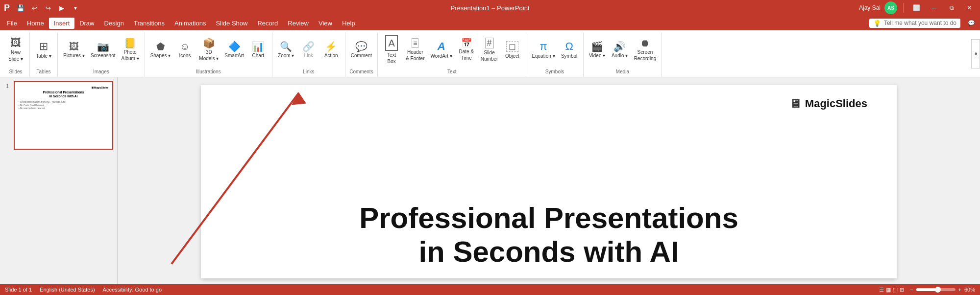 The width and height of the screenshot is (980, 295). I want to click on action-button: ⚡ Action, so click(331, 50).